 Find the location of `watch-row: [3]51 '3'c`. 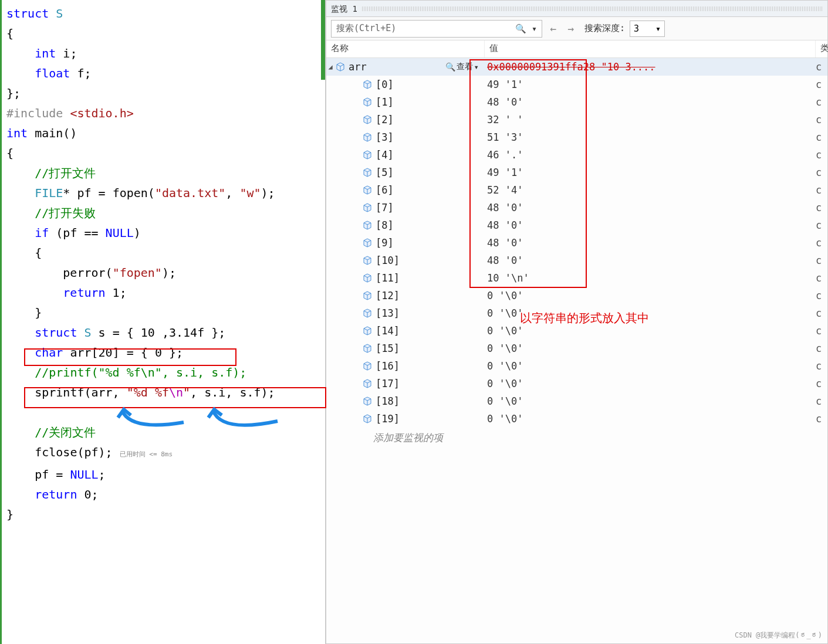

watch-row: [3]51 '3'c is located at coordinates (577, 137).